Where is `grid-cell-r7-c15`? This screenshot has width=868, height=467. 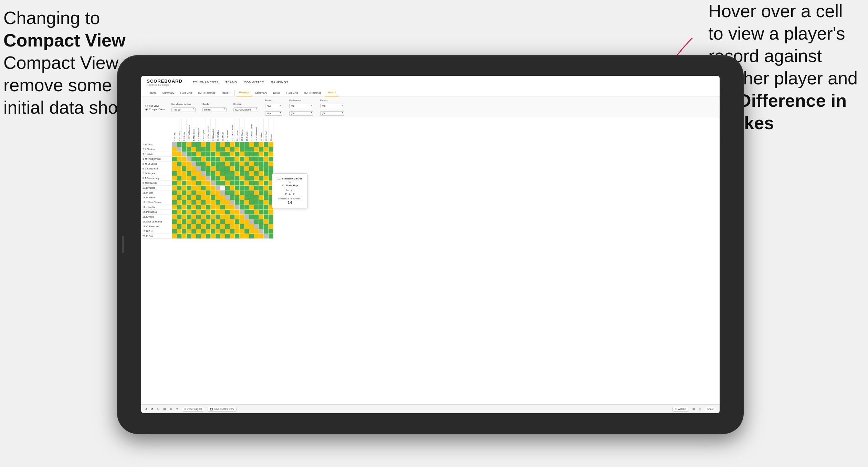
grid-cell-r7-c15 is located at coordinates (242, 174).